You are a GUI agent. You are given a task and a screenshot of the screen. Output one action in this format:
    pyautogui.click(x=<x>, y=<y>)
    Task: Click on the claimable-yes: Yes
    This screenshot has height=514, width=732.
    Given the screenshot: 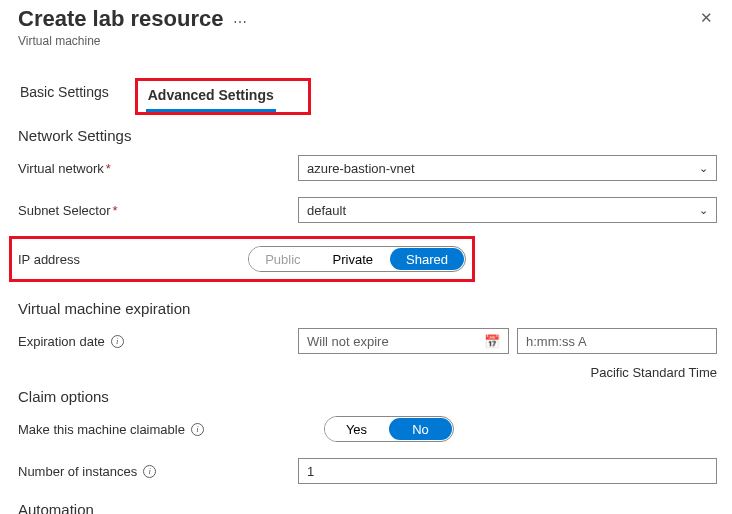 What is the action you would take?
    pyautogui.click(x=356, y=429)
    